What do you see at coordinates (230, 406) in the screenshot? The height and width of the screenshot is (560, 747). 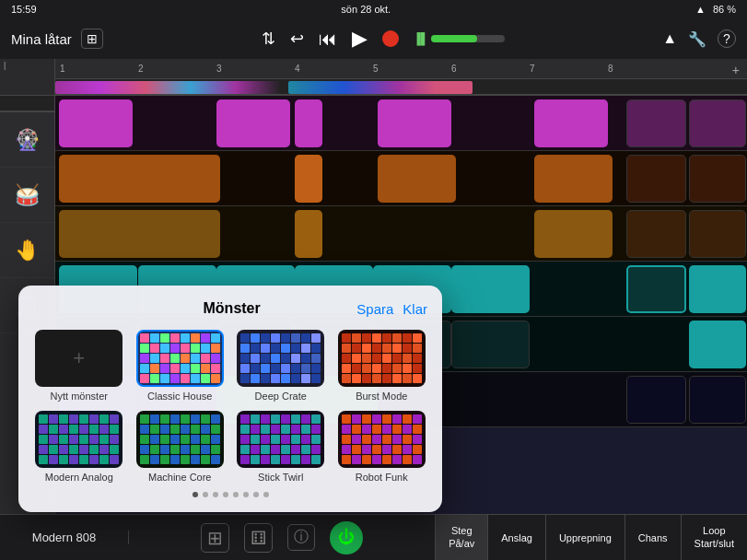 I see `patterns-grid: + Nytt mönster Classic House` at bounding box center [230, 406].